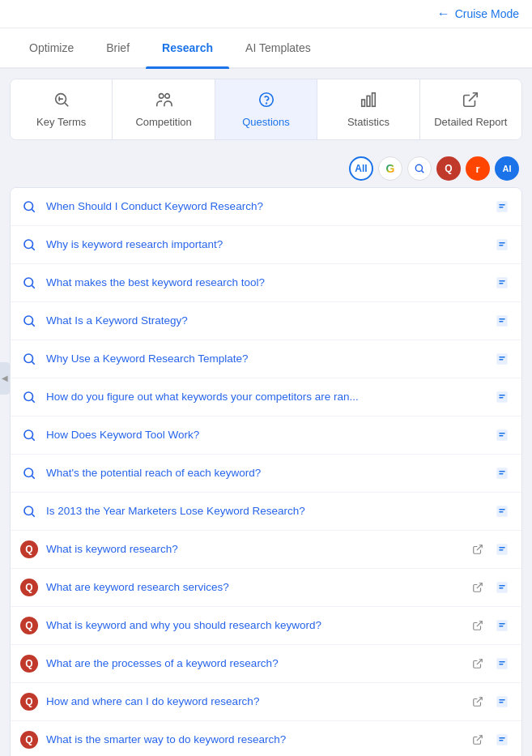  I want to click on question-text: What are keyword research services?, so click(253, 587).